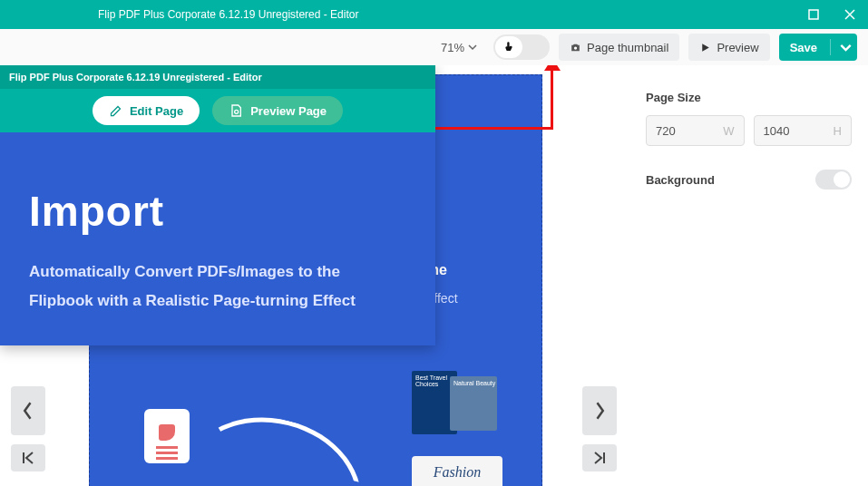  I want to click on page-width-value: 720, so click(666, 131).